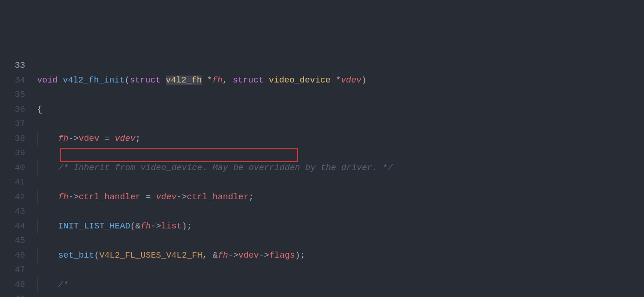 This screenshot has width=644, height=297. Describe the element at coordinates (340, 139) in the screenshot. I see `code-line: fh->vdev = vdev;` at that location.